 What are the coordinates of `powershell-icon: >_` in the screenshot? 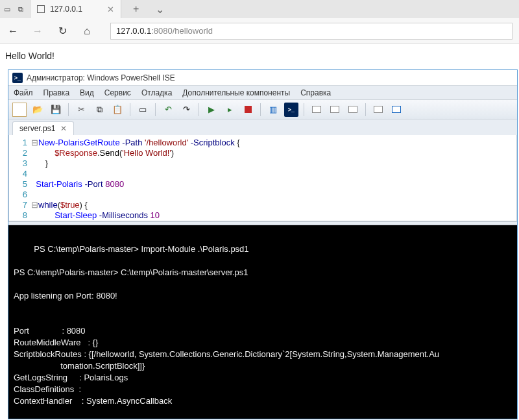 It's located at (18, 78).